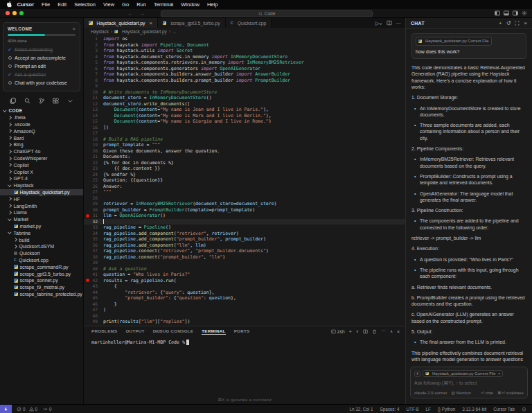  Describe the element at coordinates (94, 93) in the screenshot. I see `line-number: 10` at that location.